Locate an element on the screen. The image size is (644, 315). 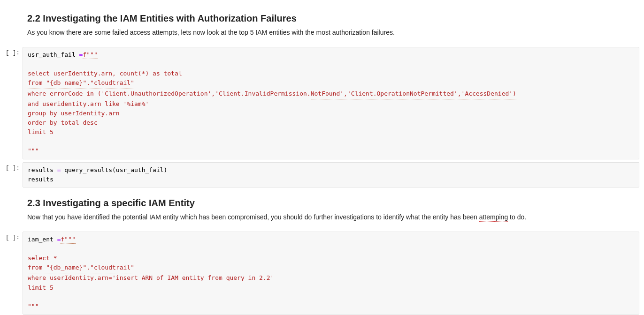
code-token: select * from "{db_name}"."cloudtrail" w… is located at coordinates (151, 273).